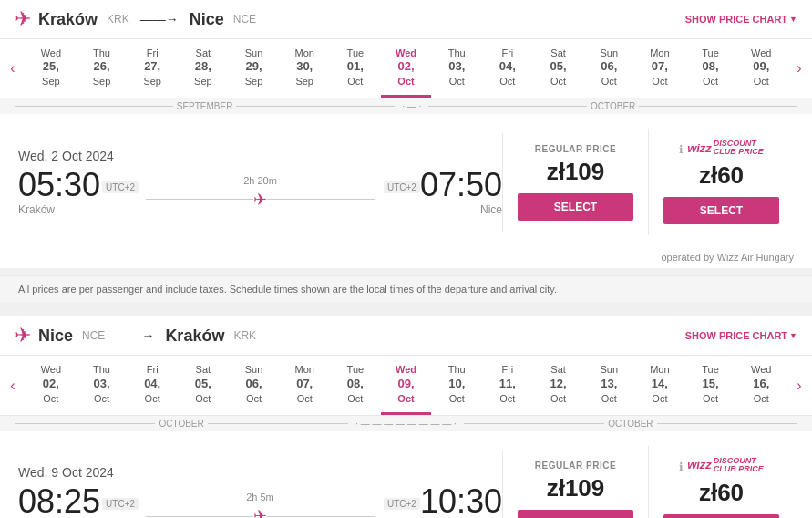  What do you see at coordinates (575, 483) in the screenshot?
I see `return-regular-price-box: REGULAR PRICE zł109 SELECT` at bounding box center [575, 483].